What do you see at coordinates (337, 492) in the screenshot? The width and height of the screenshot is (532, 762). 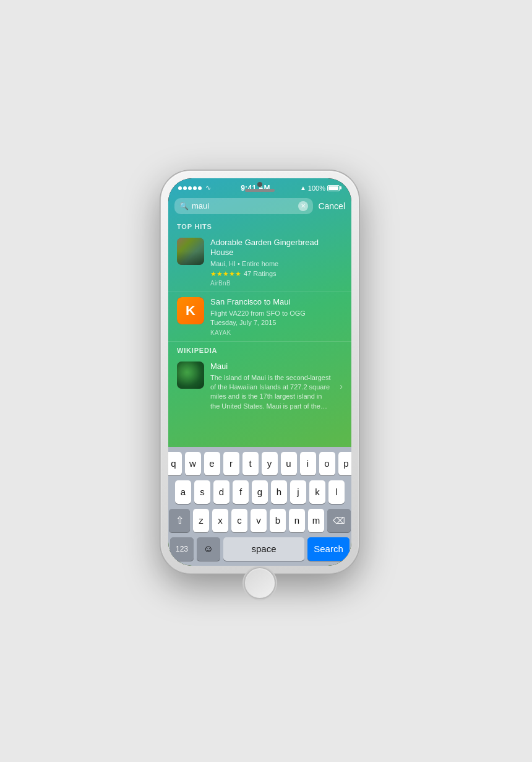 I see `key-l: l` at bounding box center [337, 492].